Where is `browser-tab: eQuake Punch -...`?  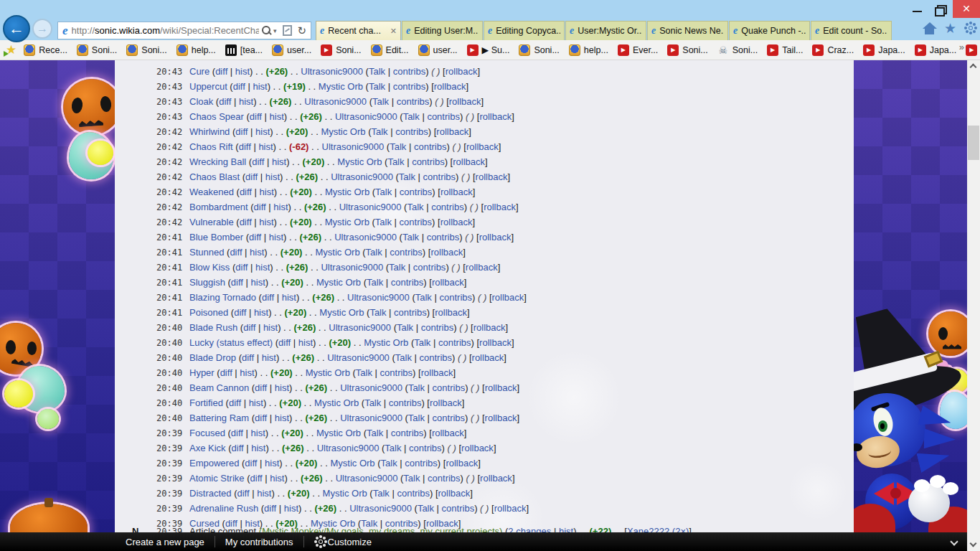
browser-tab: eQuake Punch -... is located at coordinates (769, 30).